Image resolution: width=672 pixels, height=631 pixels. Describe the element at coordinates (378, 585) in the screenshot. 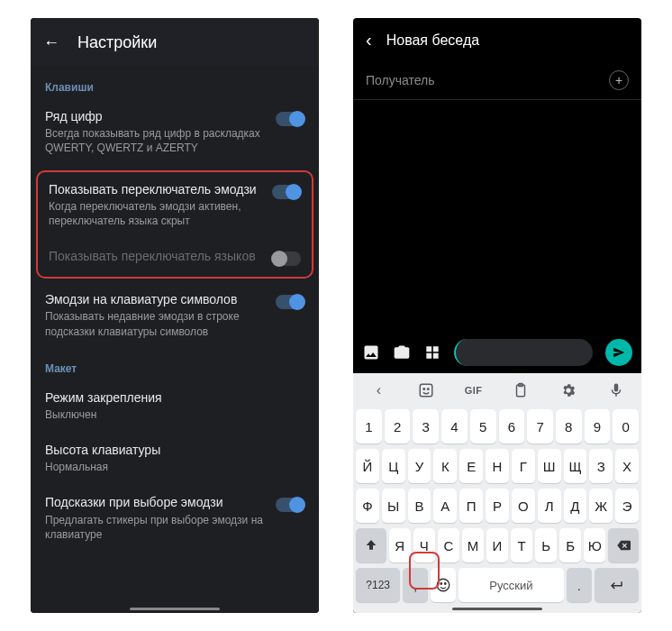

I see `key-symbols: ?123` at that location.